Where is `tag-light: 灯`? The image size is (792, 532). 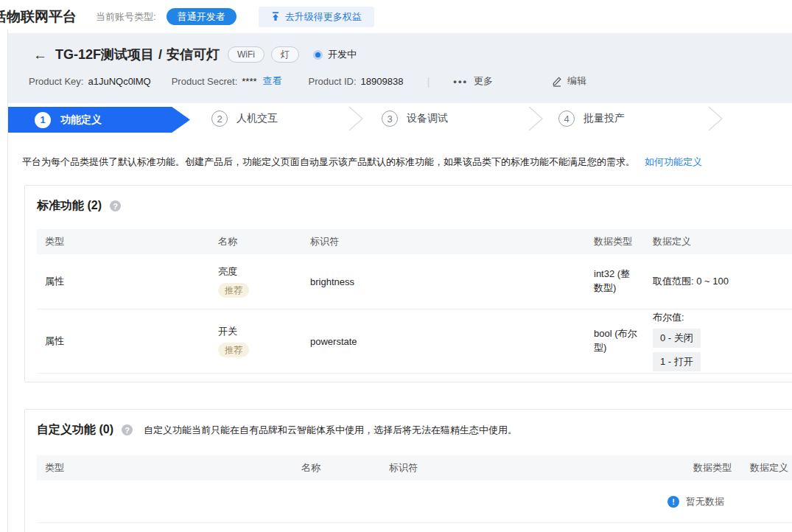 tag-light: 灯 is located at coordinates (285, 55).